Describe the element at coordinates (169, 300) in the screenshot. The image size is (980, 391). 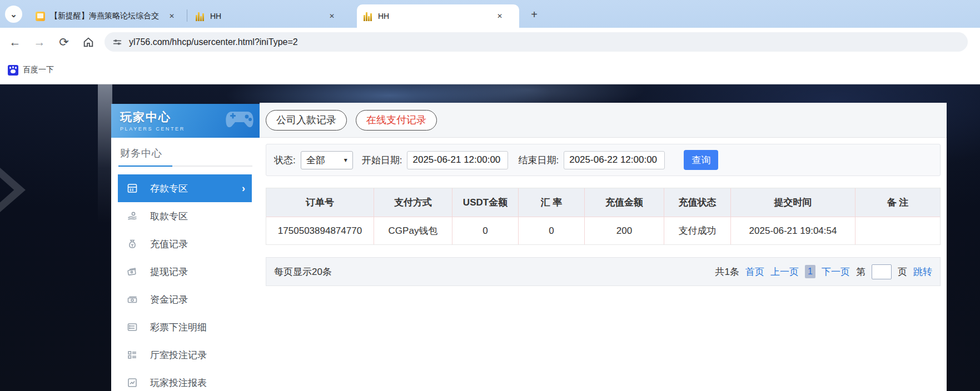
I see `sidebar-item-label: 资金记录` at that location.